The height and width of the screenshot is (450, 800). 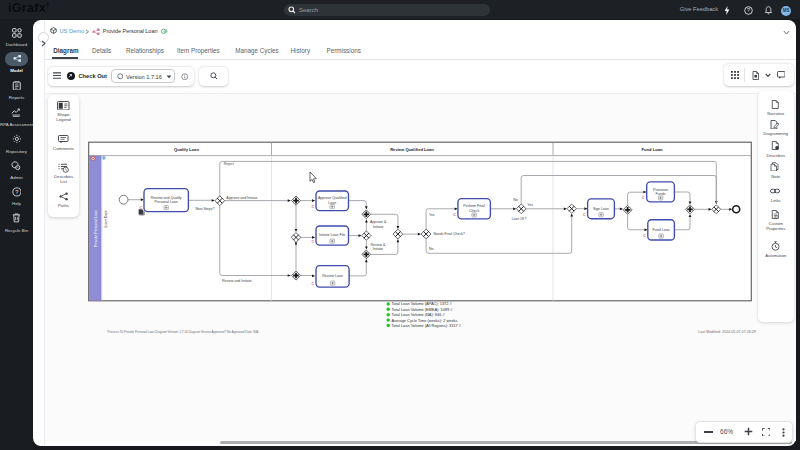 I want to click on svg-text:Total Loan Volume (EMEA): 1099: Total Loan Volume (EMEA): 1099 #, so click(x=423, y=310).